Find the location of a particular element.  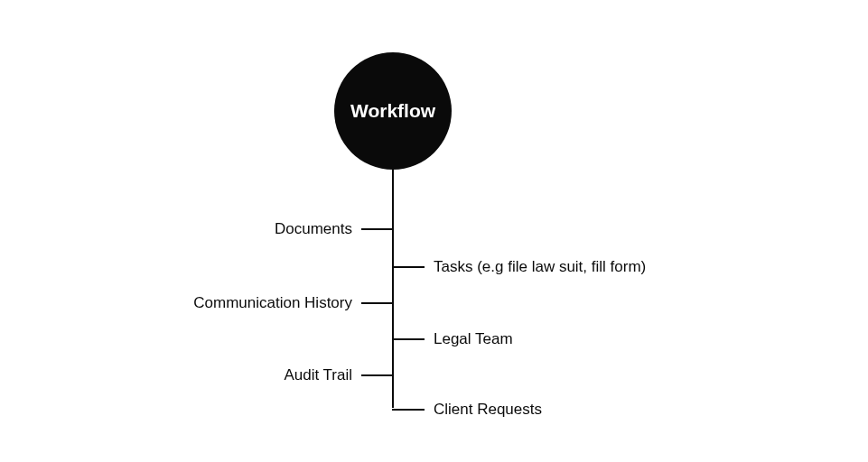

branch-label-communication-history: Communication History is located at coordinates (273, 303).